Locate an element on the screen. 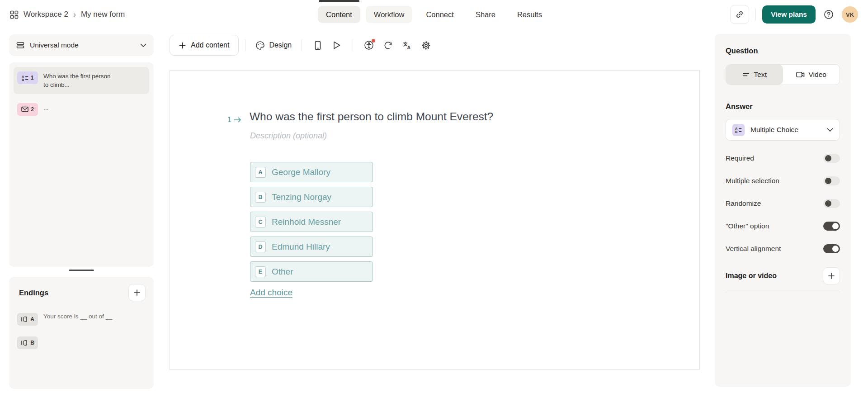 This screenshot has height=393, width=868. view-plans-button: View plans is located at coordinates (789, 14).